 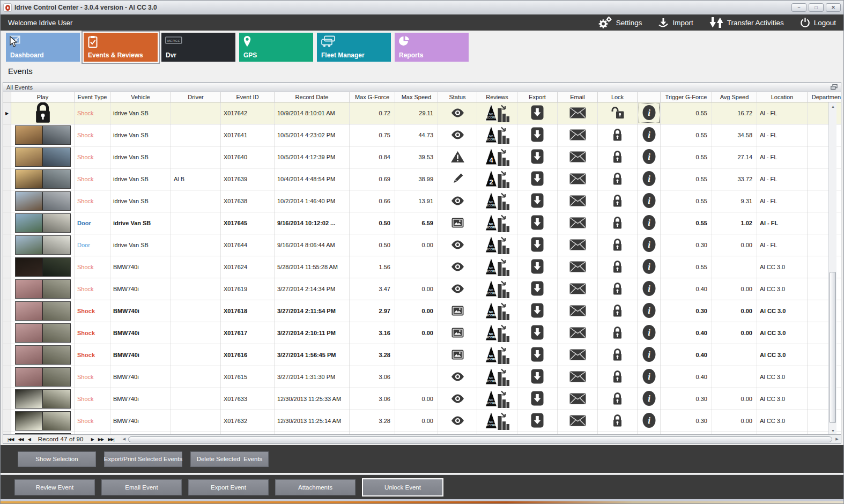 What do you see at coordinates (498, 158) in the screenshot?
I see `review-score-icon: 4` at bounding box center [498, 158].